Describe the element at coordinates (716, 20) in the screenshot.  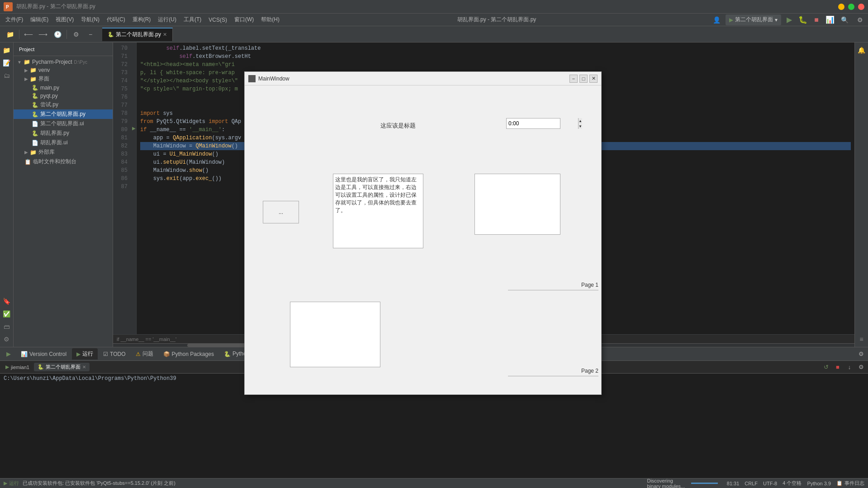
I see `user-icon: 👤` at that location.